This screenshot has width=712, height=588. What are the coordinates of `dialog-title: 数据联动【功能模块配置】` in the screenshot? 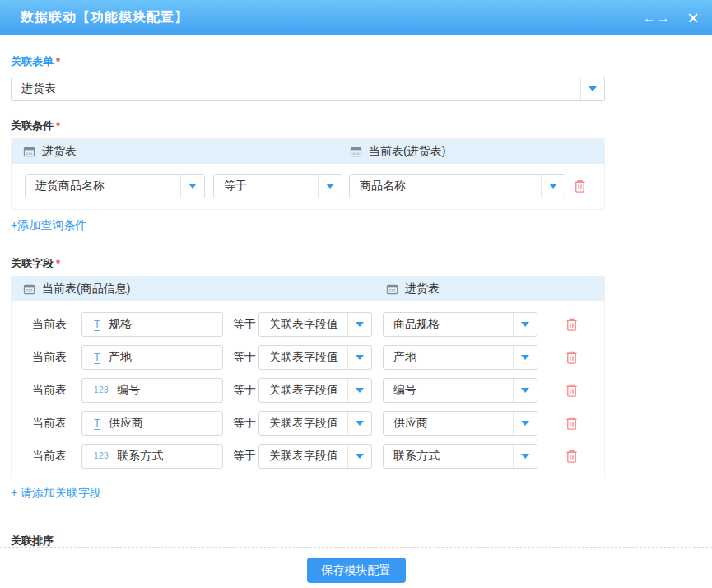 It's located at (332, 18).